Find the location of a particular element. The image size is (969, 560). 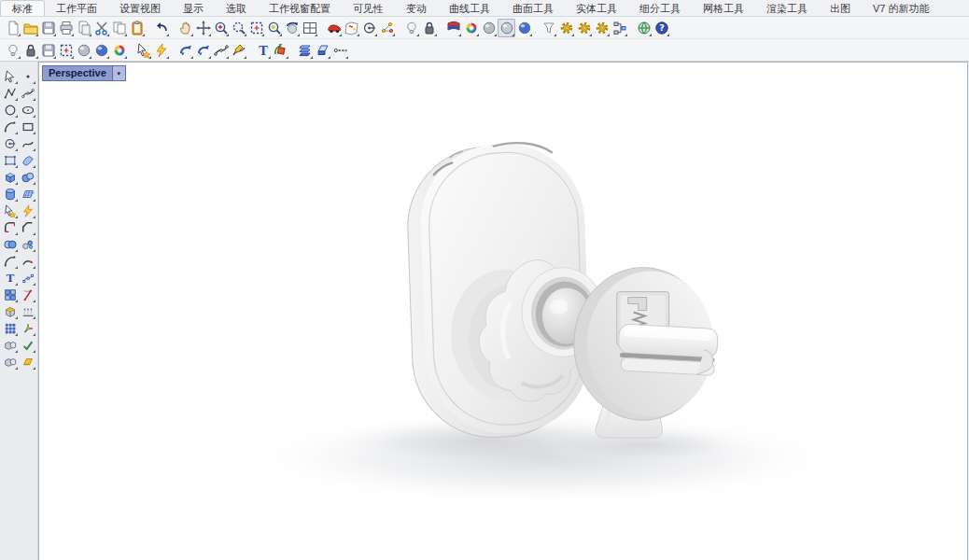

gray-solids-button is located at coordinates (9, 362).